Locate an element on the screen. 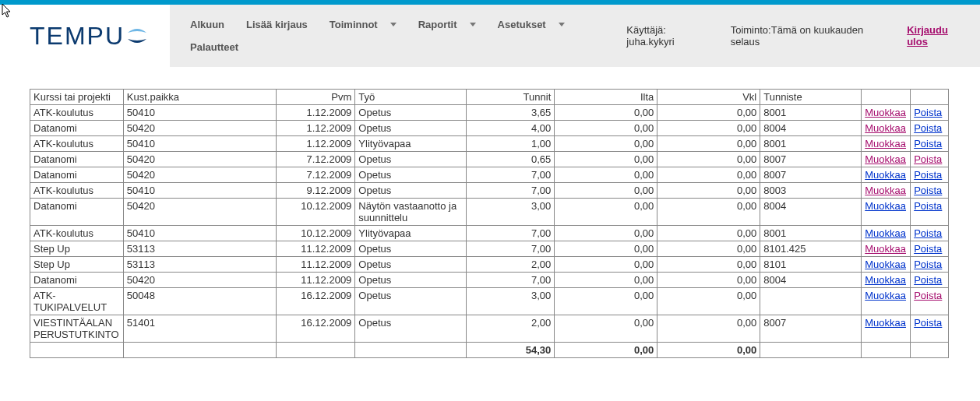 This screenshot has width=980, height=401. nav-palautteet: Palautteet is located at coordinates (214, 50).